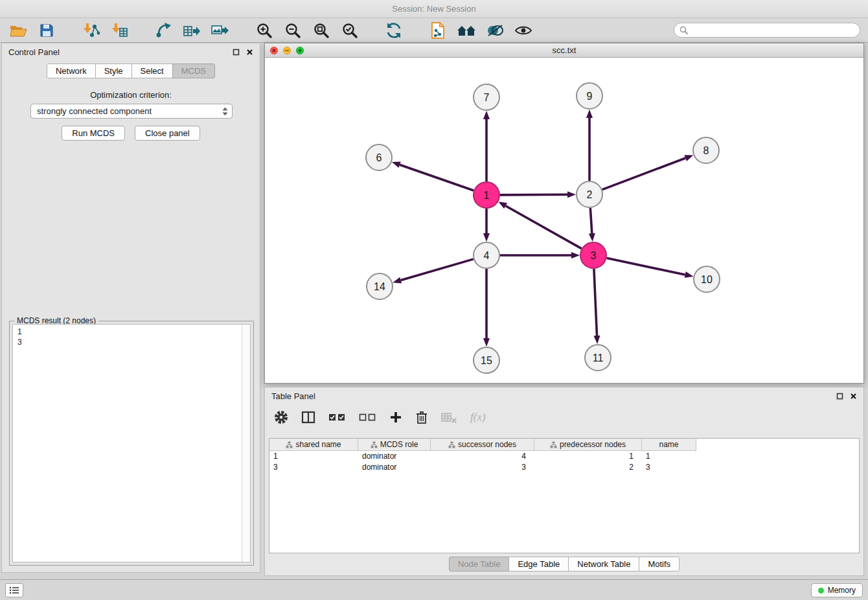 The image size is (868, 600). Describe the element at coordinates (47, 30) in the screenshot. I see `save-icon` at that location.